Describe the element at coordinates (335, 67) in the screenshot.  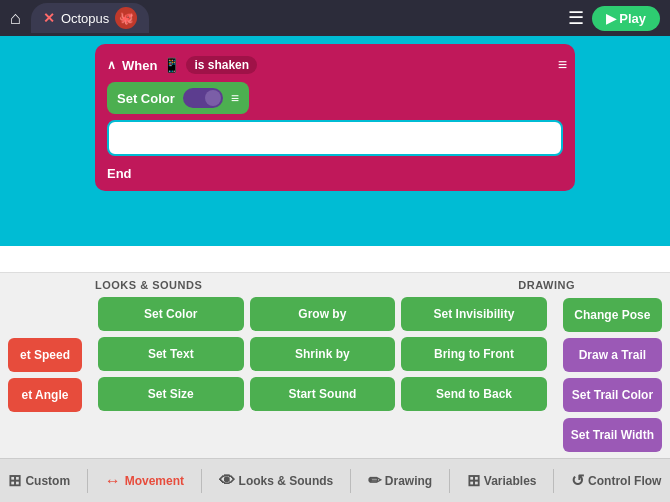
I see `when-header: ∧ When 📱 is shaken ≡` at that location.